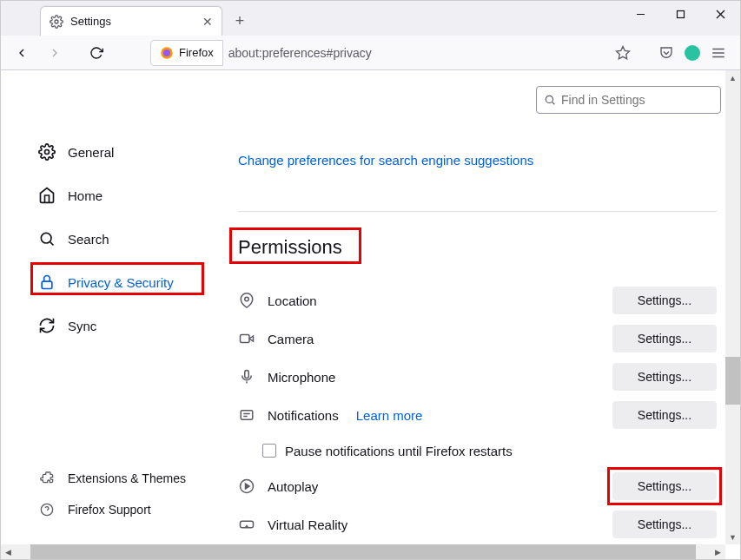 The image size is (741, 560). I want to click on sidebar-item-sync: Sync, so click(122, 326).